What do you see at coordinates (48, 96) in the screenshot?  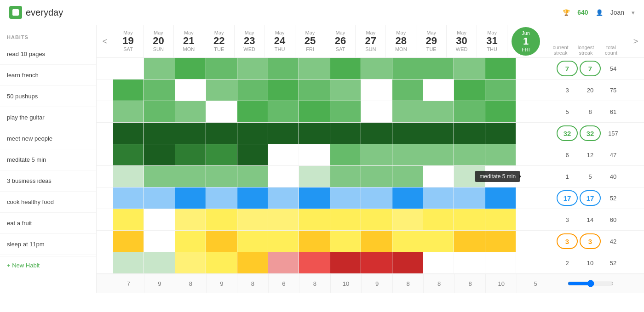 I see `habit-item-pushups: 50 pushups` at bounding box center [48, 96].